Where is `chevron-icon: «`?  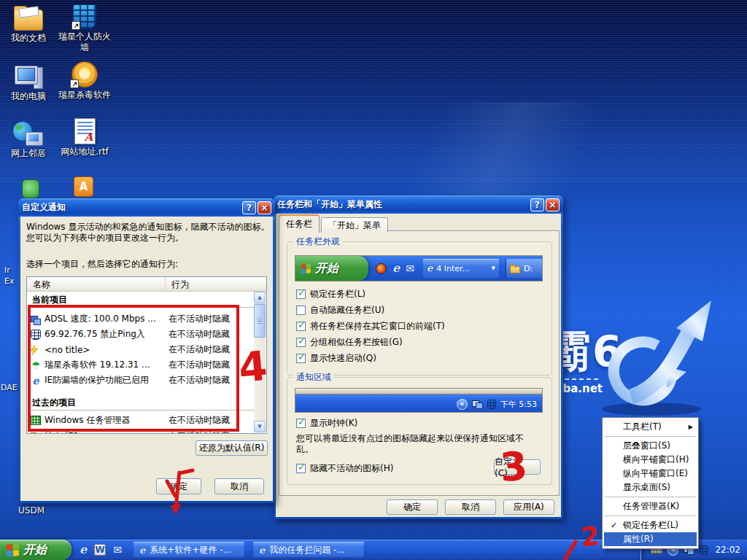 chevron-icon: « is located at coordinates (462, 404).